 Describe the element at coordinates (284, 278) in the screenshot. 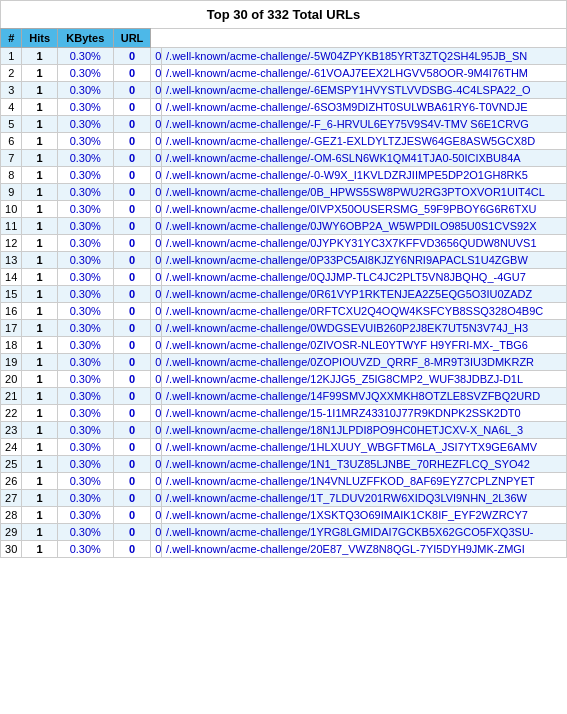

I see `table-row: 1410.30%00.30%/.well-known/acme-challeng…` at that location.